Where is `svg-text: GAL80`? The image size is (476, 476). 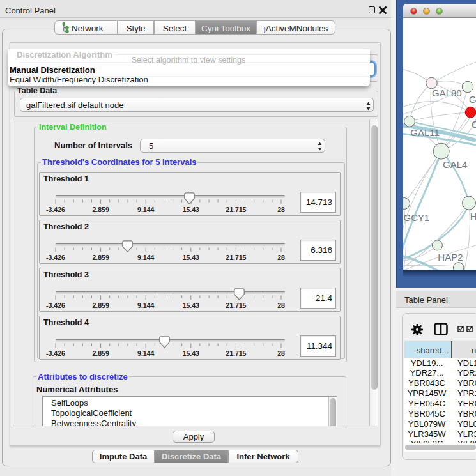 svg-text: GAL80 is located at coordinates (447, 93).